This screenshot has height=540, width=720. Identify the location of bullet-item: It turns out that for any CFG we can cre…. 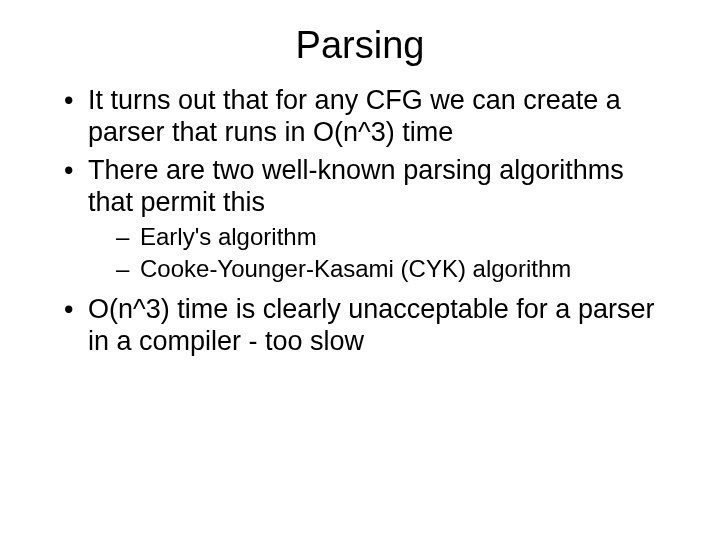
(360, 117).